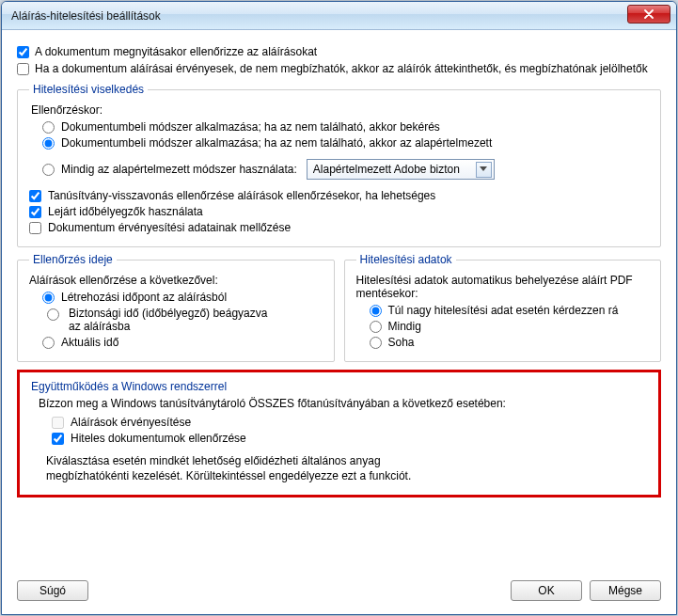 The width and height of the screenshot is (678, 616). Describe the element at coordinates (376, 342) in the screenshot. I see `radio-info-never` at that location.